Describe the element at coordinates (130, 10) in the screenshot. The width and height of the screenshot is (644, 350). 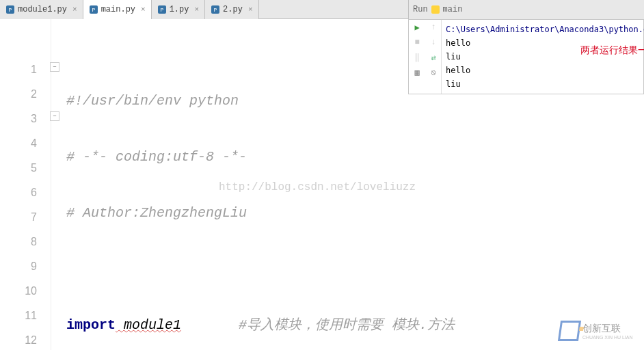
I see `editor-tabs: P module1.py × P main.py × P 1.py × P 2.…` at that location.